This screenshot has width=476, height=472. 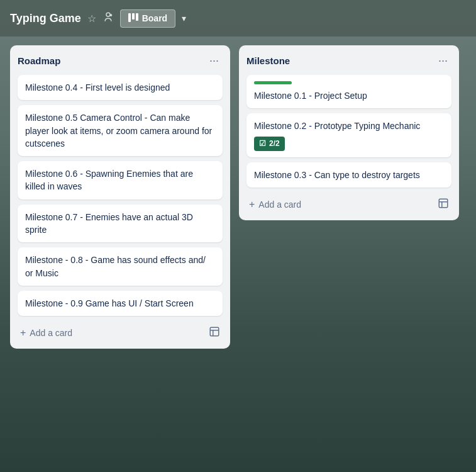 I want to click on person-icon, so click(x=108, y=18).